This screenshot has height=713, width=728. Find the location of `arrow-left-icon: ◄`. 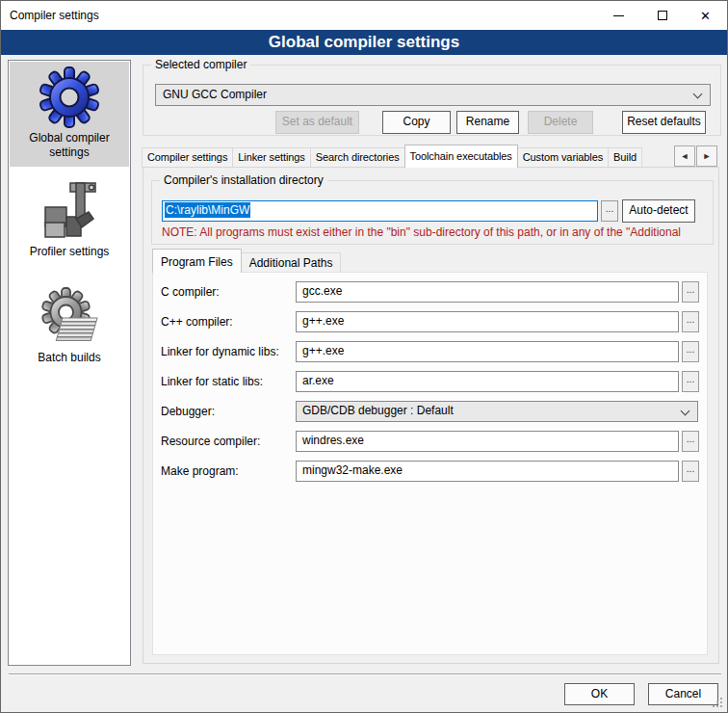

arrow-left-icon: ◄ is located at coordinates (686, 156).